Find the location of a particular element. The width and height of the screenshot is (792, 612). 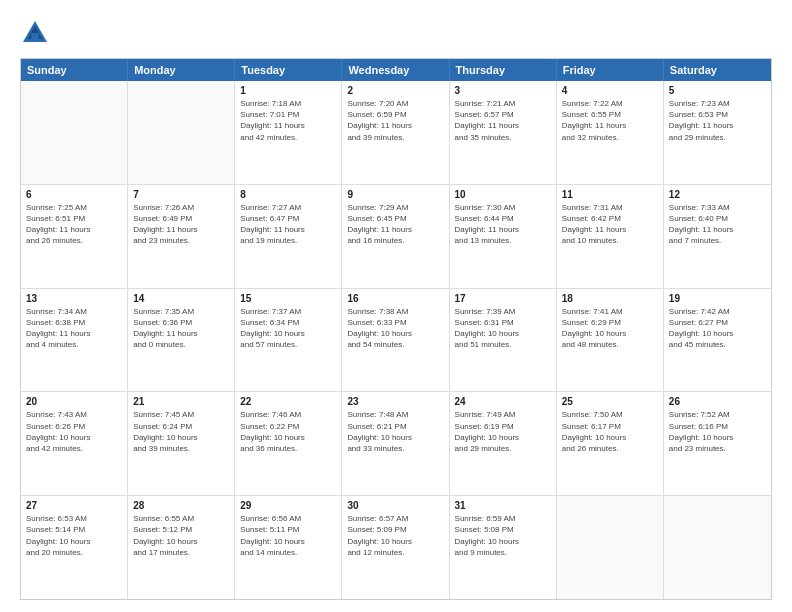

calendar-cell: 1Sunrise: 7:18 AMSunset: 7:01 PMDaylight… is located at coordinates (288, 132).